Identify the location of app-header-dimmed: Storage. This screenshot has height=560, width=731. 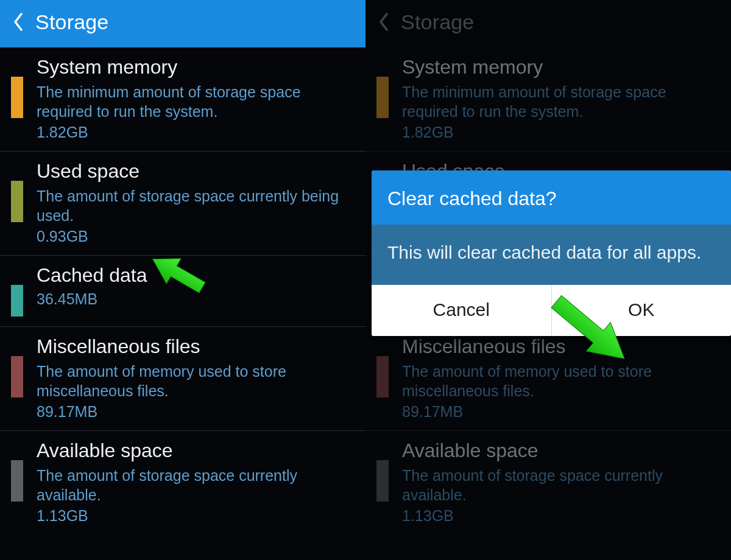
(548, 24).